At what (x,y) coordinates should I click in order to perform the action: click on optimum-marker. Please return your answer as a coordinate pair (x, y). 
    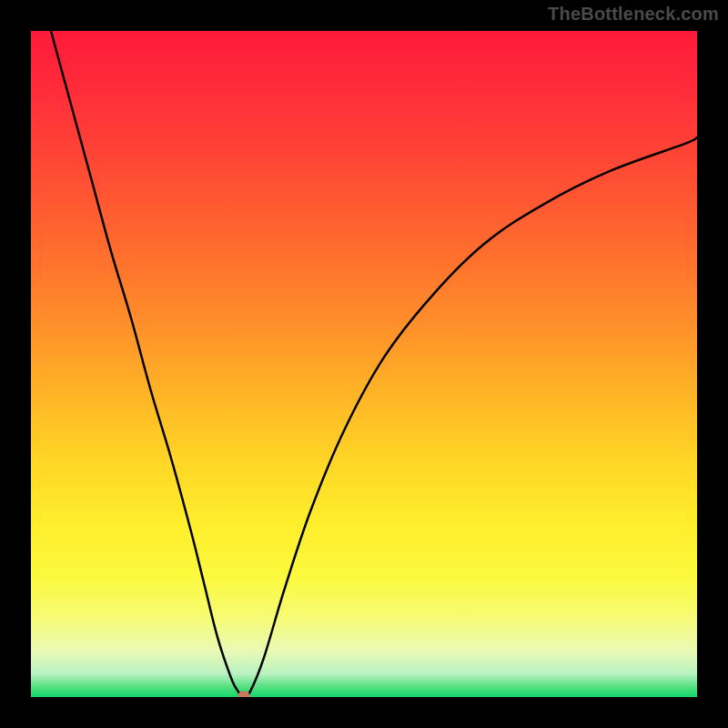
    Looking at the image, I should click on (244, 693).